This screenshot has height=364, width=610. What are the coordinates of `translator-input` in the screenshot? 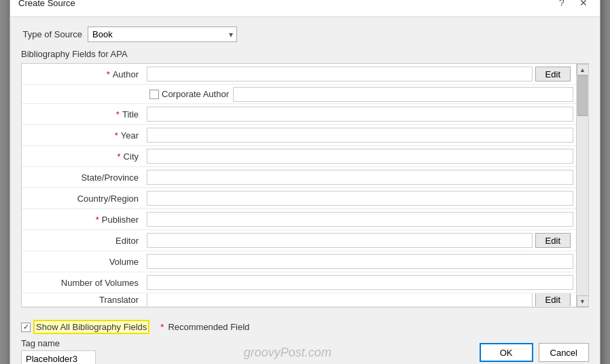 It's located at (340, 300).